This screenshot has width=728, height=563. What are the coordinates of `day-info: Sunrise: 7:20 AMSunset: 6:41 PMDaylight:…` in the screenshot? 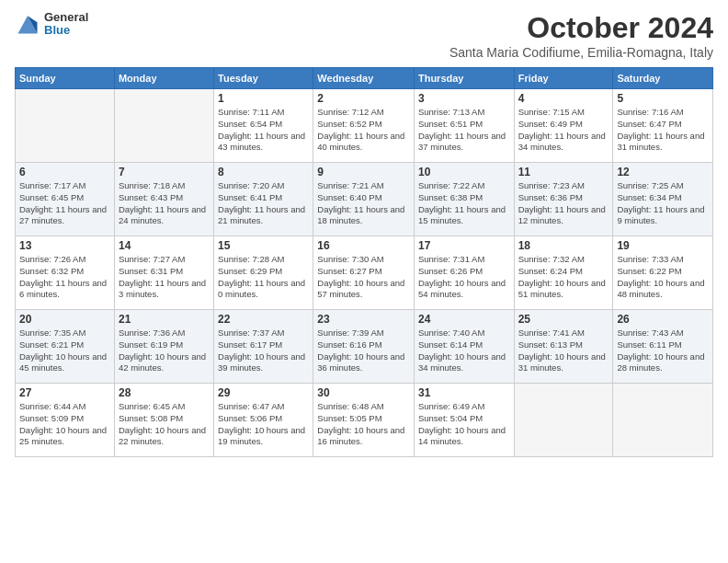 It's located at (263, 204).